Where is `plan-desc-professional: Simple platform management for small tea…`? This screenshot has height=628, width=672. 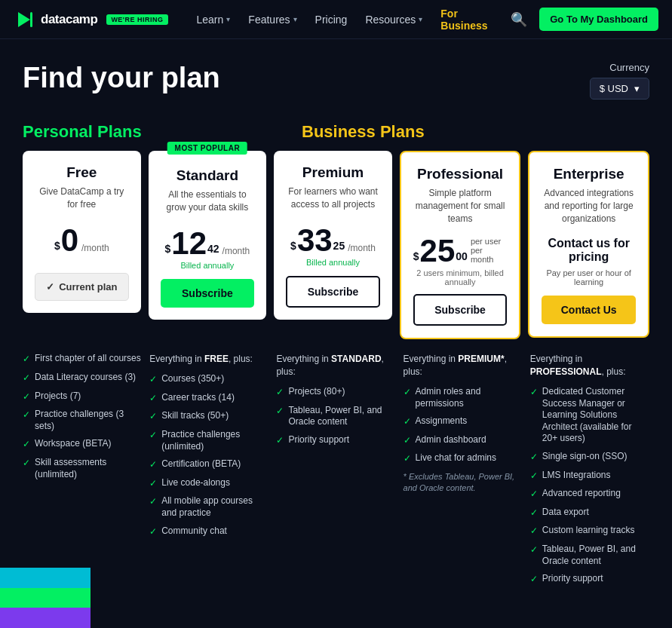
plan-desc-professional: Simple platform management for small tea… is located at coordinates (460, 206).